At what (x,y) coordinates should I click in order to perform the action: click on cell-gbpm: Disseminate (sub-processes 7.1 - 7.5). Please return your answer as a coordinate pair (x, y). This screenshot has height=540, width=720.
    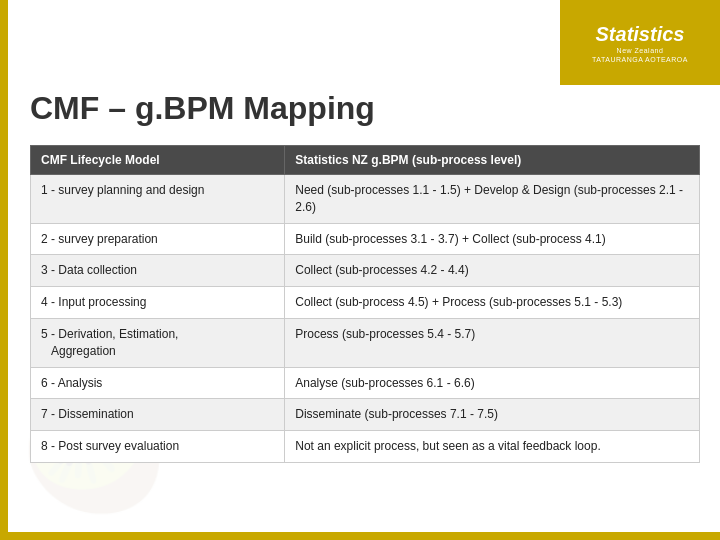
    Looking at the image, I should click on (492, 415).